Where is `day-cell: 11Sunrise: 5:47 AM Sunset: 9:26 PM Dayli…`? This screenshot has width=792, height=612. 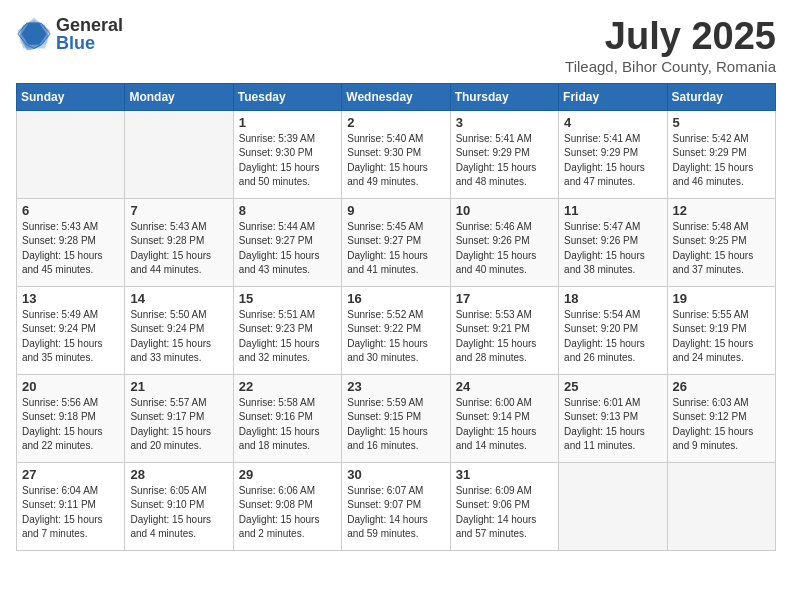 day-cell: 11Sunrise: 5:47 AM Sunset: 9:26 PM Dayli… is located at coordinates (613, 242).